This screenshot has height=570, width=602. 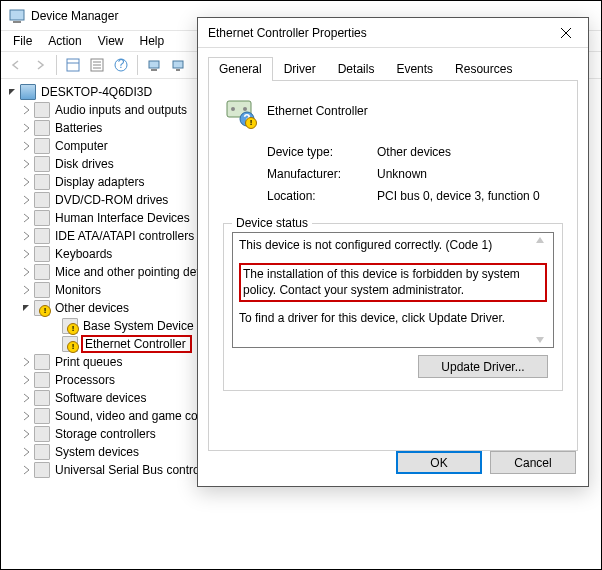 I want to click on manufacturer-label: Manufacturer:, so click(x=322, y=174).